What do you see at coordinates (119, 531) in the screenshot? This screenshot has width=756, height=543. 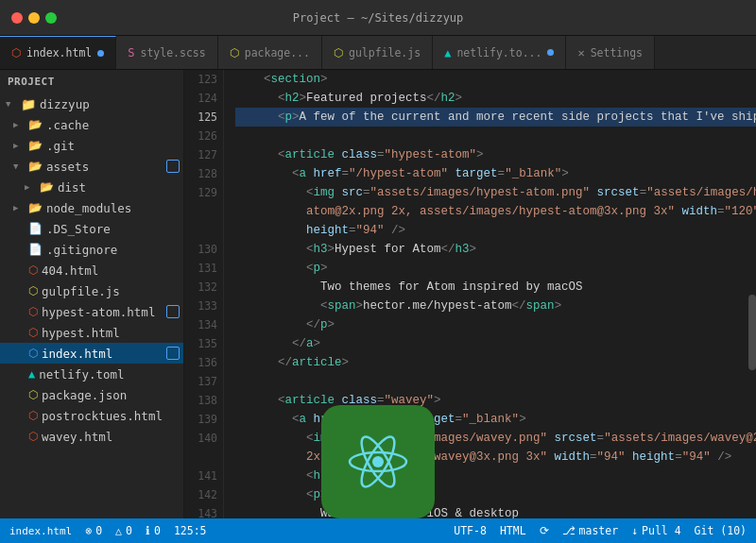 I see `warning-icon: △` at bounding box center [119, 531].